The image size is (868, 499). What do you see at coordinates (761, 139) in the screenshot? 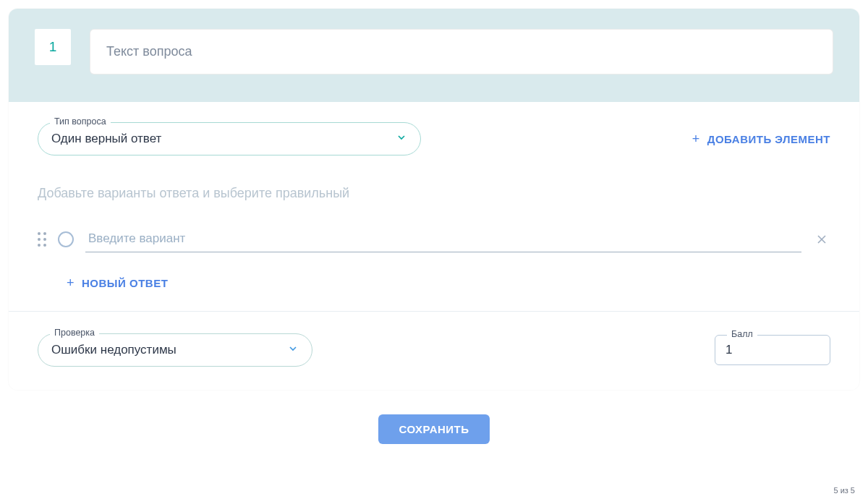
I see `add-element-button: + ДОБАВИТЬ ЭЛЕМЕНТ` at bounding box center [761, 139].